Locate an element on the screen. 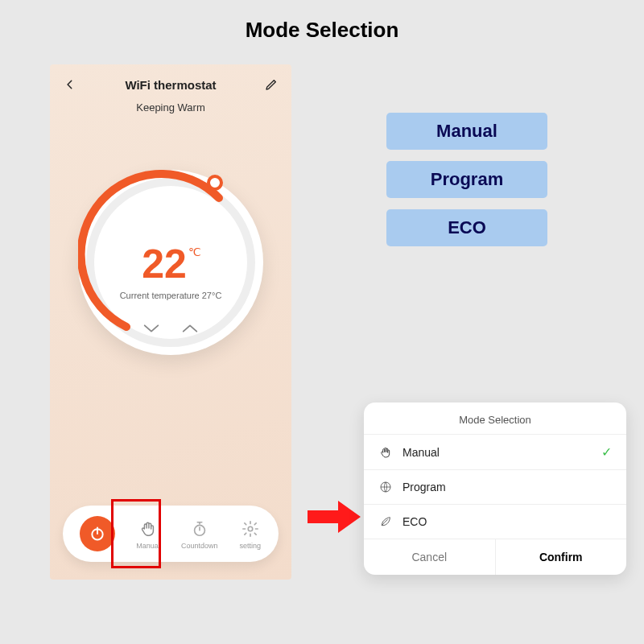 This screenshot has height=644, width=644. back-icon is located at coordinates (70, 85).